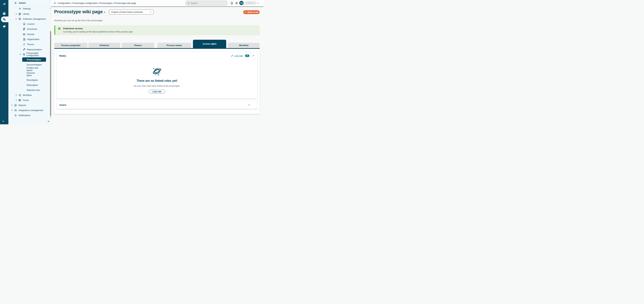 This screenshot has height=304, width=644. I want to click on sidebar-item-selection-lists: Selection lists, so click(33, 90).